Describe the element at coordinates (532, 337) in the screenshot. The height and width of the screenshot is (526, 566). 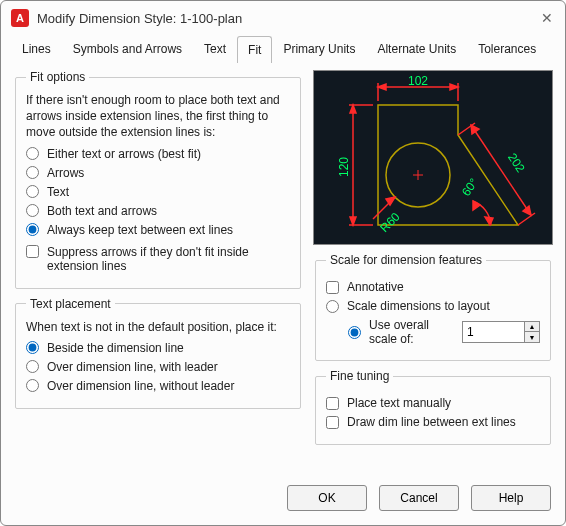
I see `spinner-down-icon: ▼` at that location.